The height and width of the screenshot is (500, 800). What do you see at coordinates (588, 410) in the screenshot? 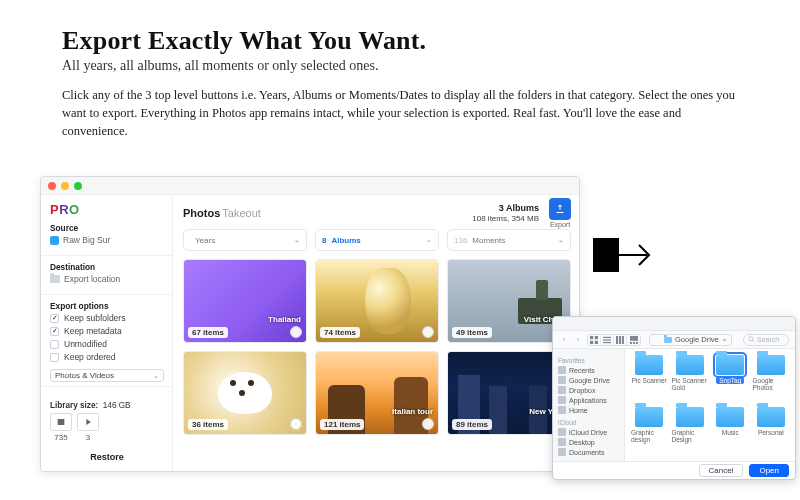
I see `sidebar-favorite: Home` at bounding box center [588, 410].